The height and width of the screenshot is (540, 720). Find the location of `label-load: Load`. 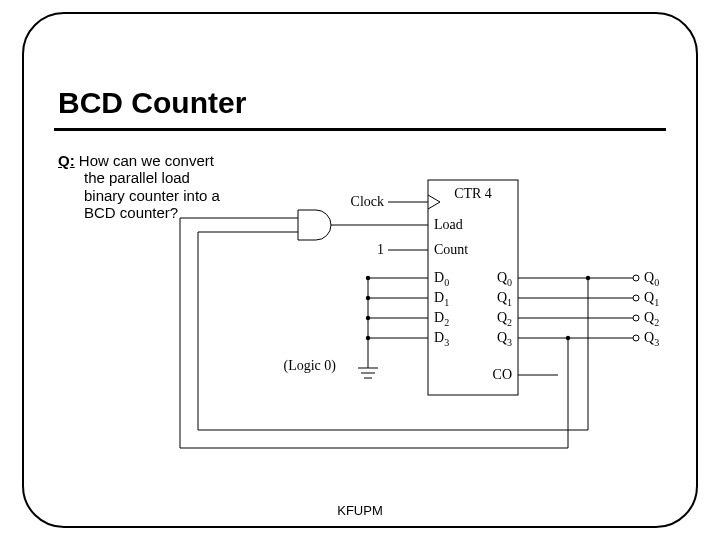

label-load: Load is located at coordinates (448, 224).